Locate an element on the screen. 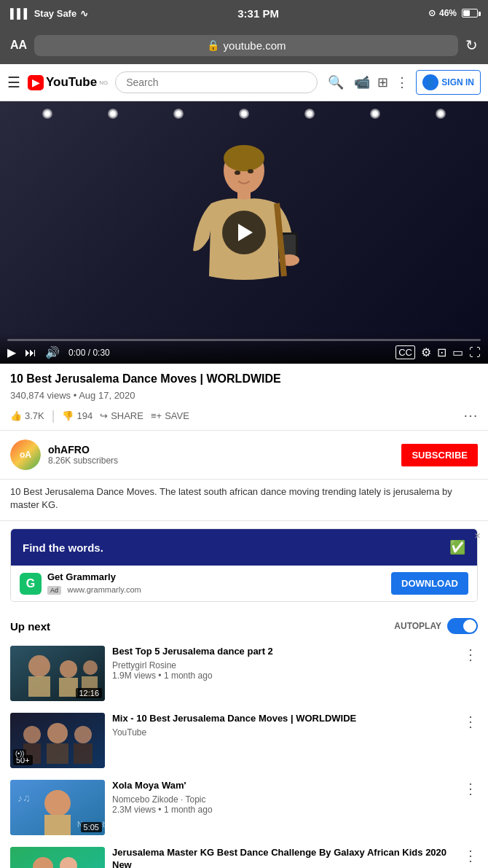 This screenshot has height=868, width=488. video-item-channel-1: Prettygirl Rosine is located at coordinates (283, 665).